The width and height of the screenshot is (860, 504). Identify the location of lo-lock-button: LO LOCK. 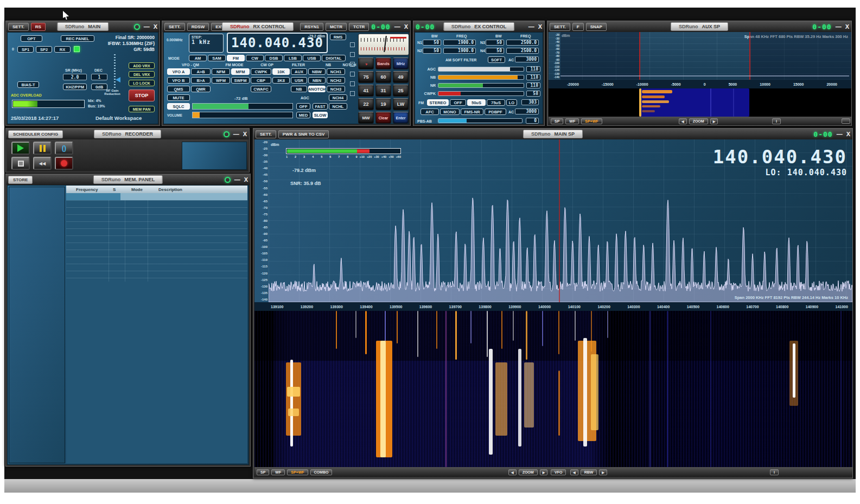
(142, 83).